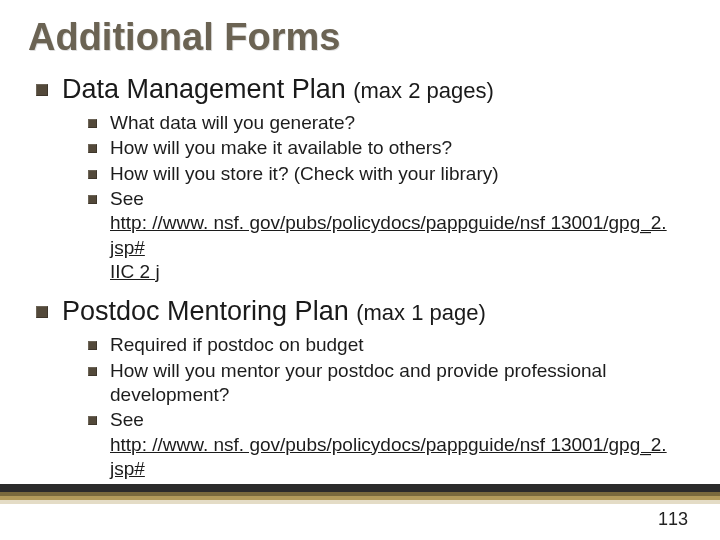 Image resolution: width=720 pixels, height=540 pixels. I want to click on list-item: How will you make it available to others…, so click(390, 148).